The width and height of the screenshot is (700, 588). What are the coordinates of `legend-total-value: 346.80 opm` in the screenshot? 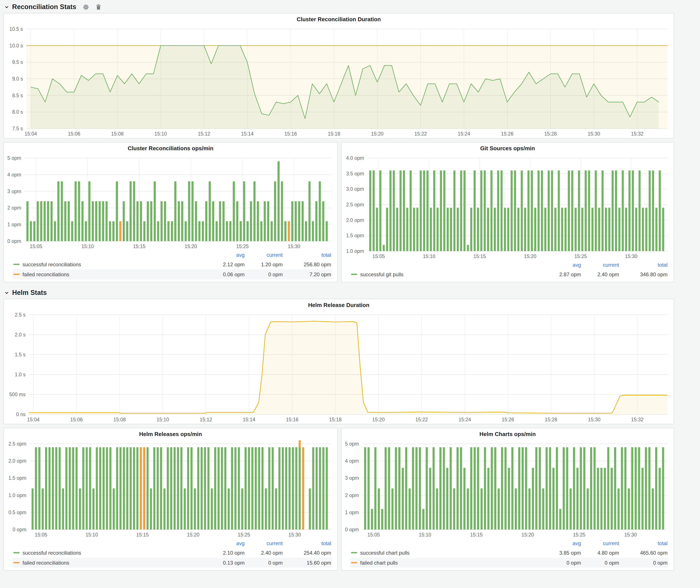 It's located at (643, 274).